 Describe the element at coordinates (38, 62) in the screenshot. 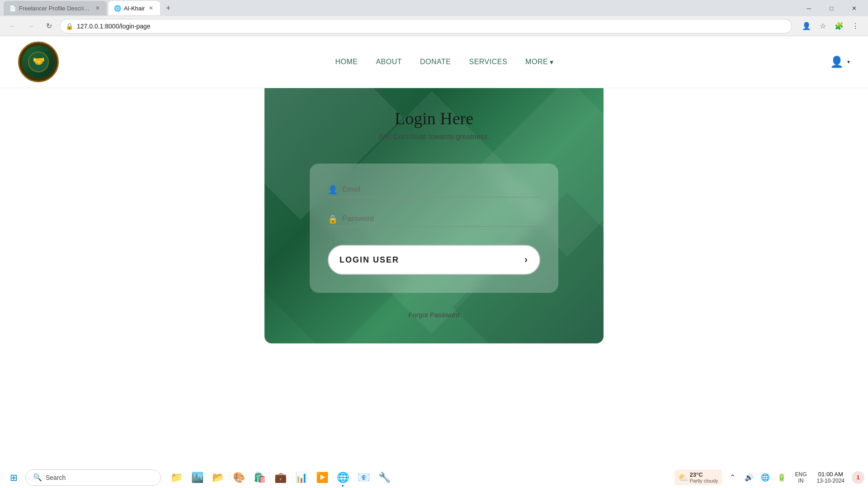

I see `logo-circle: 🤝` at that location.